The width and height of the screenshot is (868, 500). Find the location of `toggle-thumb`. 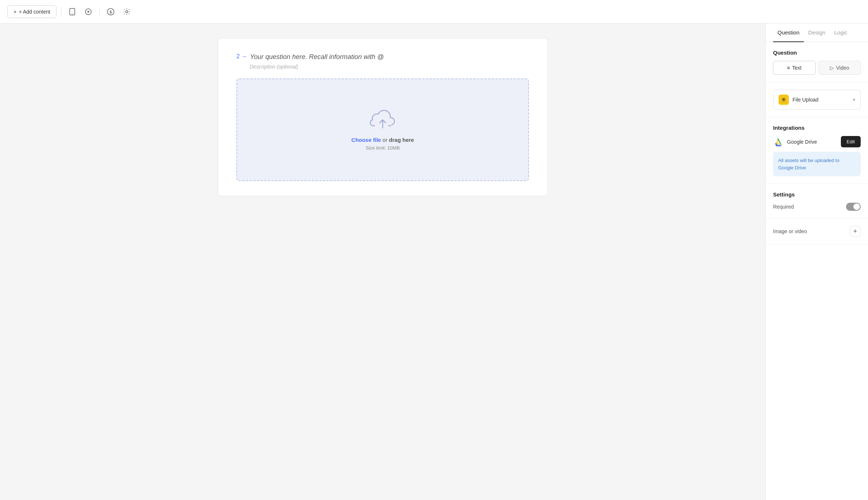

toggle-thumb is located at coordinates (857, 207).